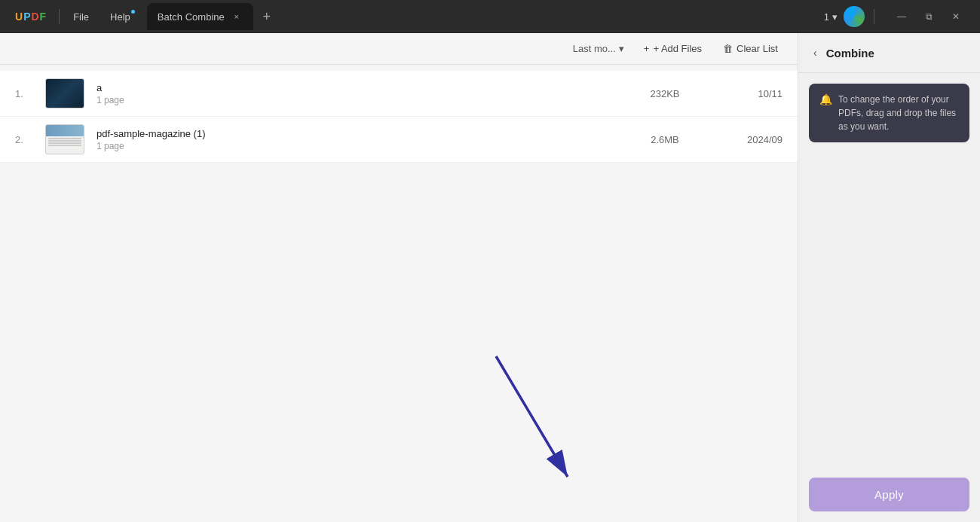 Image resolution: width=980 pixels, height=522 pixels. What do you see at coordinates (267, 17) in the screenshot?
I see `new-tab-button: +` at bounding box center [267, 17].